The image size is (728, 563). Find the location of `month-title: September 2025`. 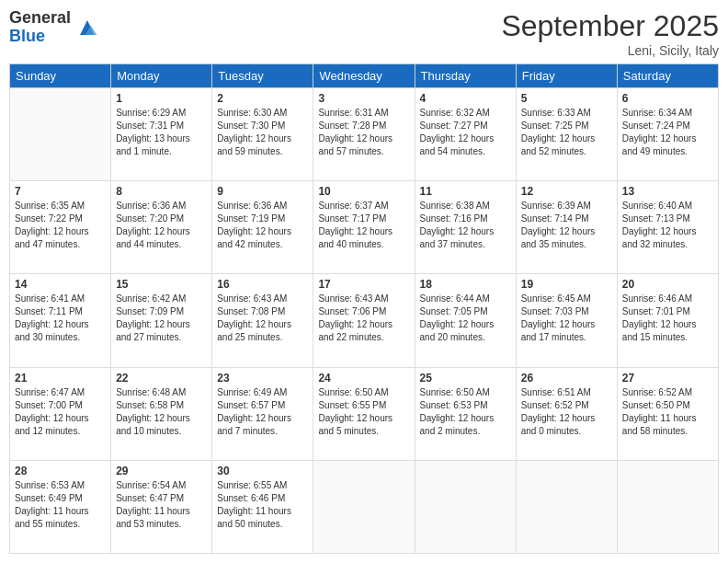

month-title: September 2025 is located at coordinates (610, 26).